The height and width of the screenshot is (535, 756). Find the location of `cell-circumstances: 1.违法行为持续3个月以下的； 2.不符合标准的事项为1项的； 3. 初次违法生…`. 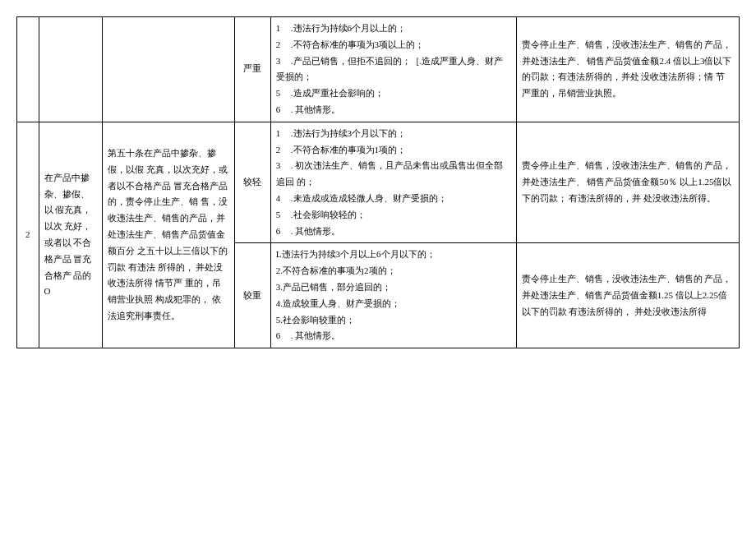

cell-circumstances: 1.违法行为持续3个月以下的； 2.不符合标准的事项为1项的； 3. 初次违法生… is located at coordinates (393, 182).